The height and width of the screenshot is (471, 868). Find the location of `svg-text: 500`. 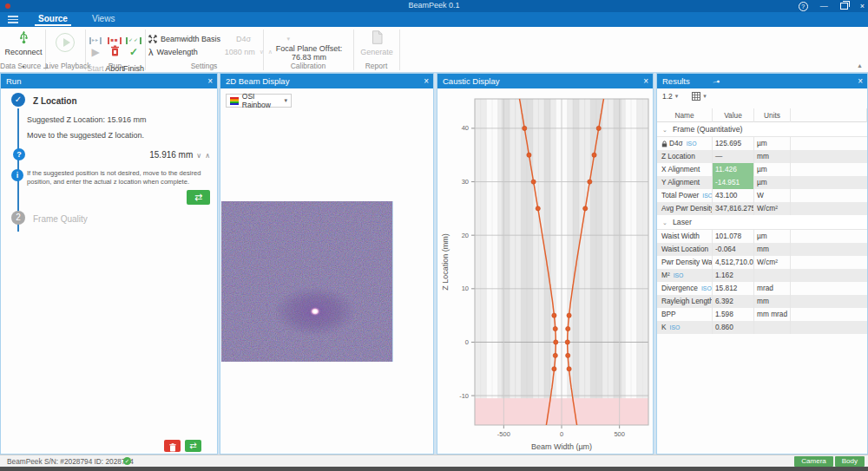

svg-text: 500 is located at coordinates (620, 434).